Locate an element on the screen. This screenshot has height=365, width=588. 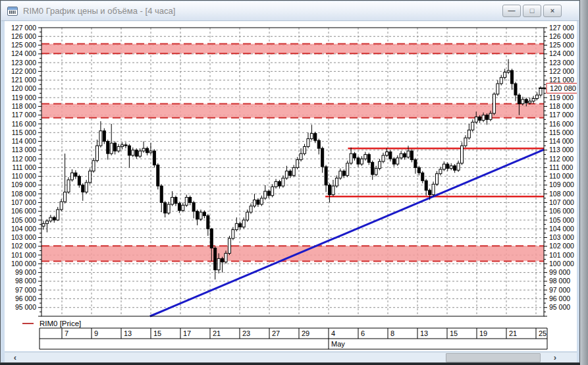
svg-text: 9 is located at coordinates (96, 333).